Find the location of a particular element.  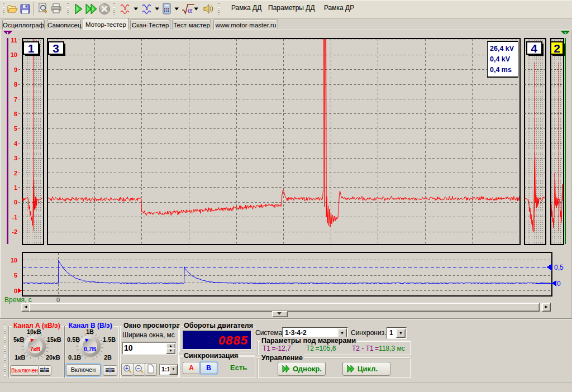

svg-text: 6 is located at coordinates (16, 114).